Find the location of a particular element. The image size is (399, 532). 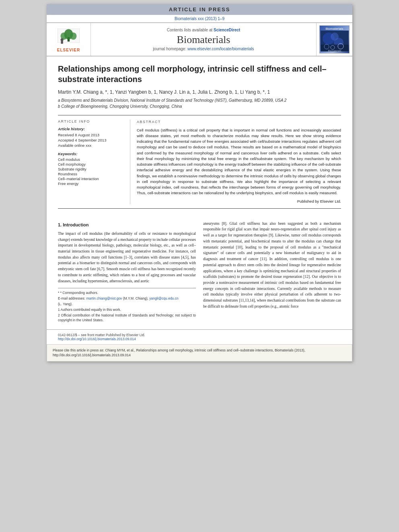

keyword-4: Roundness is located at coordinates (92, 174).